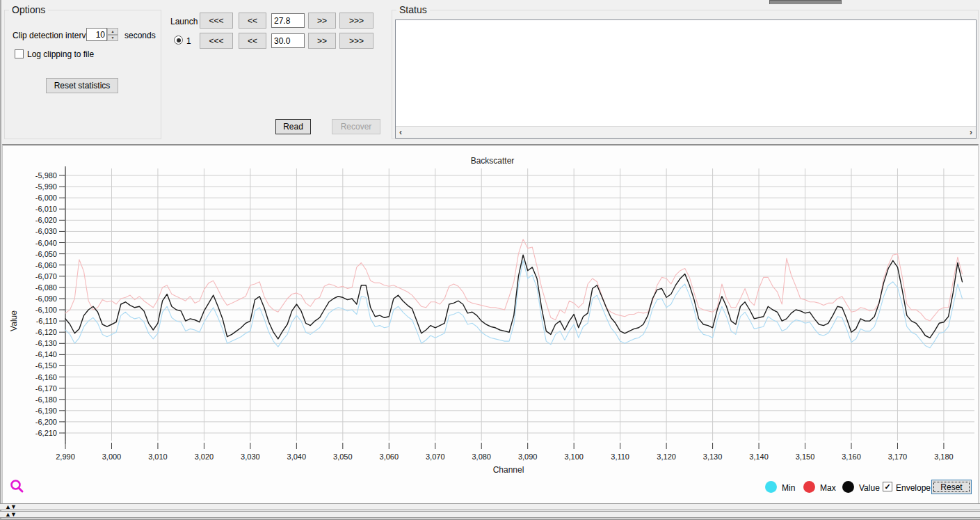  What do you see at coordinates (1, 260) in the screenshot?
I see `window-left-border` at bounding box center [1, 260].